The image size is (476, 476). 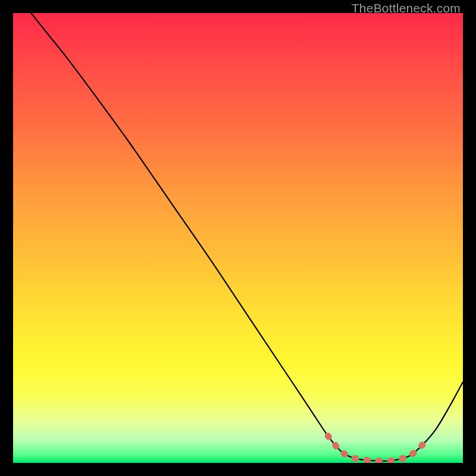 What do you see at coordinates (406, 8) in the screenshot?
I see `attribution-label: TheBottleneck.com` at bounding box center [406, 8].